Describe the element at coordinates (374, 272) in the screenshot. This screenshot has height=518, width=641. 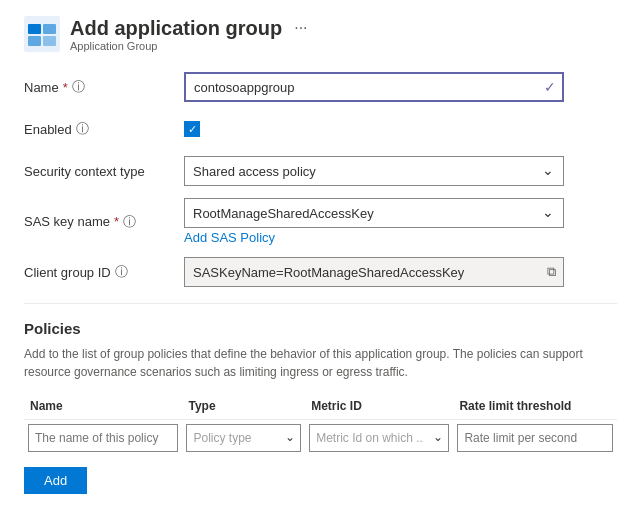
I see `client-group-field-wrapper: SASKeyName=RootManageSharedAccessKey ⧉` at that location.